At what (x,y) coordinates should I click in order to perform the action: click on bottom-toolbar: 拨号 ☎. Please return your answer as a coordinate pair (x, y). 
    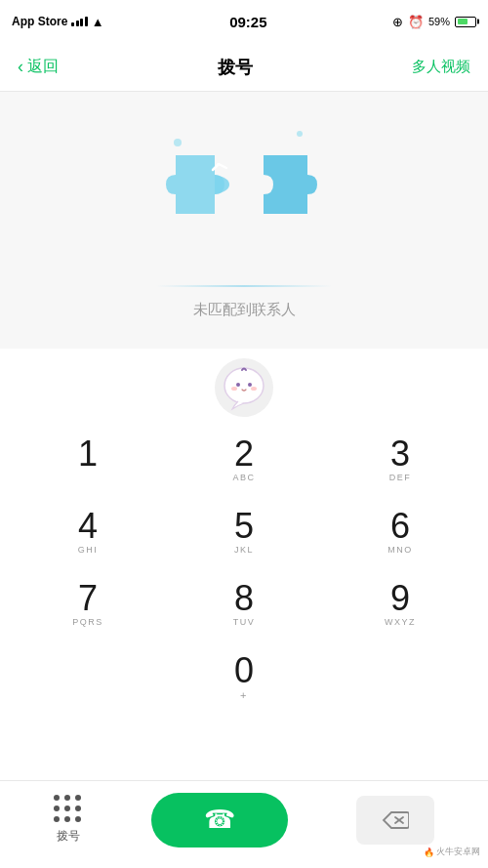
    Looking at the image, I should click on (244, 824).